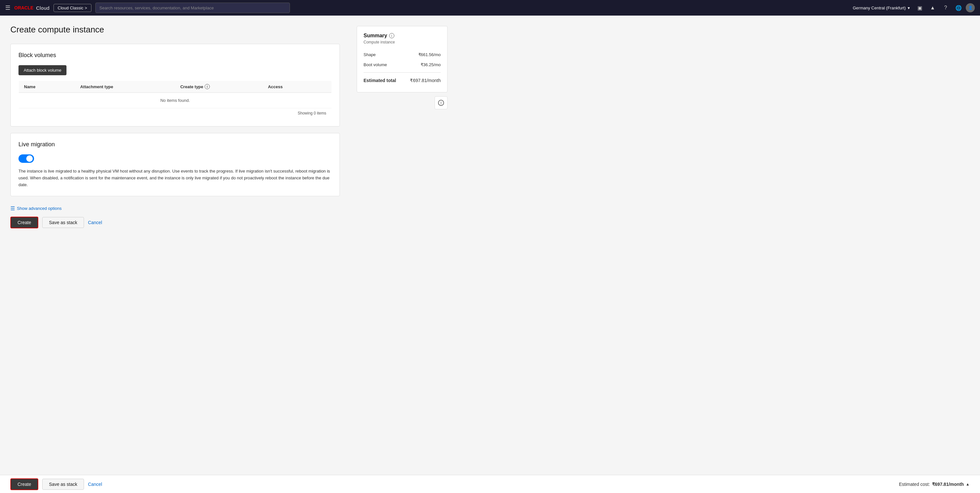  I want to click on showing-items-cell: Showing 0 items, so click(175, 113).